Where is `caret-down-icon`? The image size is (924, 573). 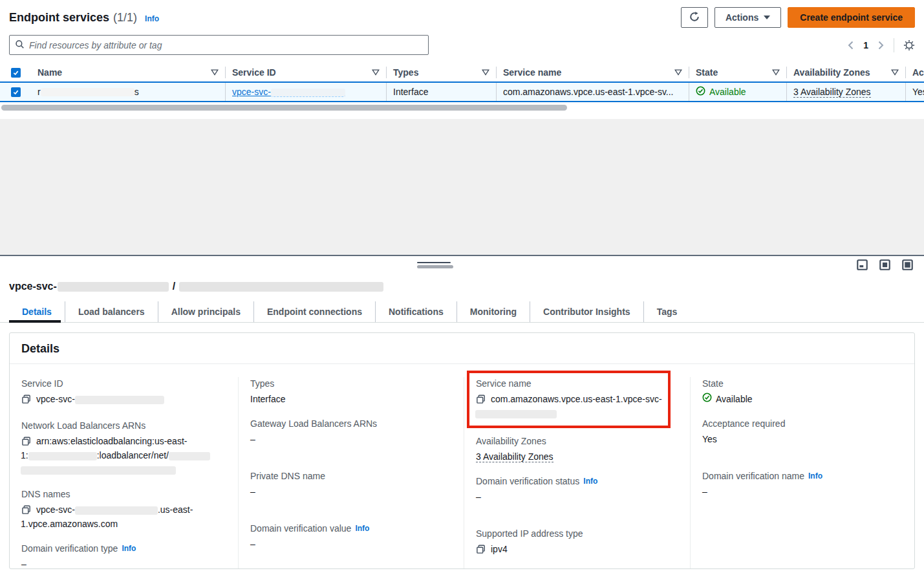
caret-down-icon is located at coordinates (767, 17).